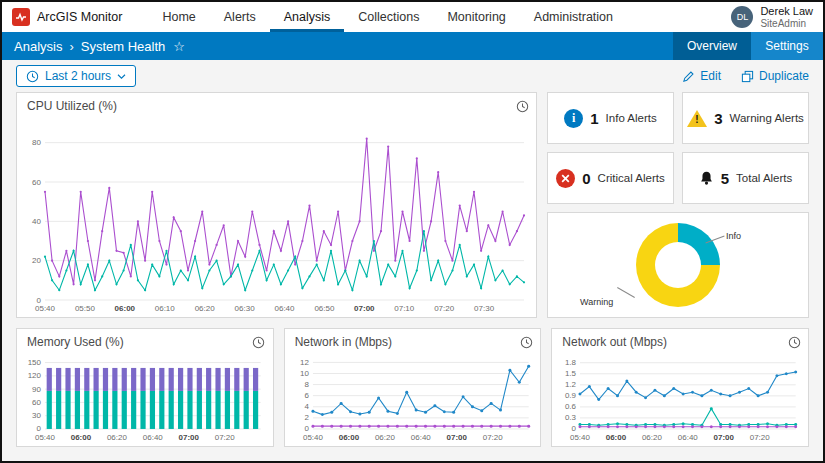 The image size is (825, 463). I want to click on user-role: SiteAdmin, so click(786, 24).